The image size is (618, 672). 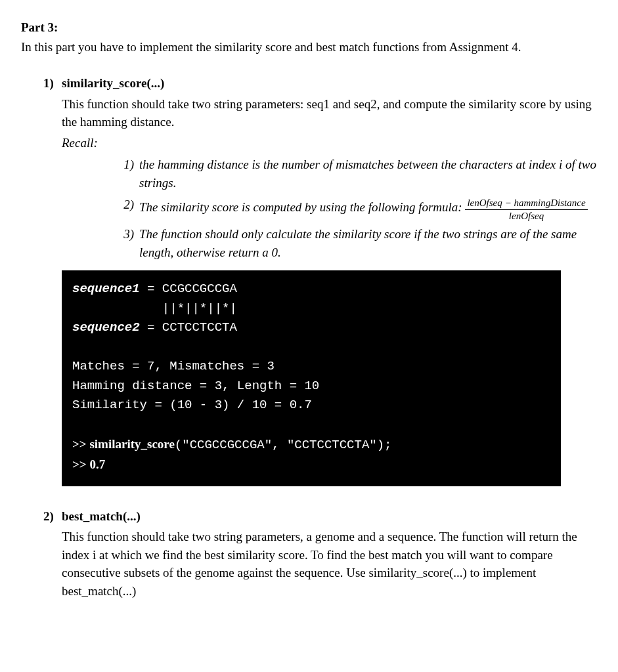 I want to click on inner-3-num: 3), so click(x=127, y=243).